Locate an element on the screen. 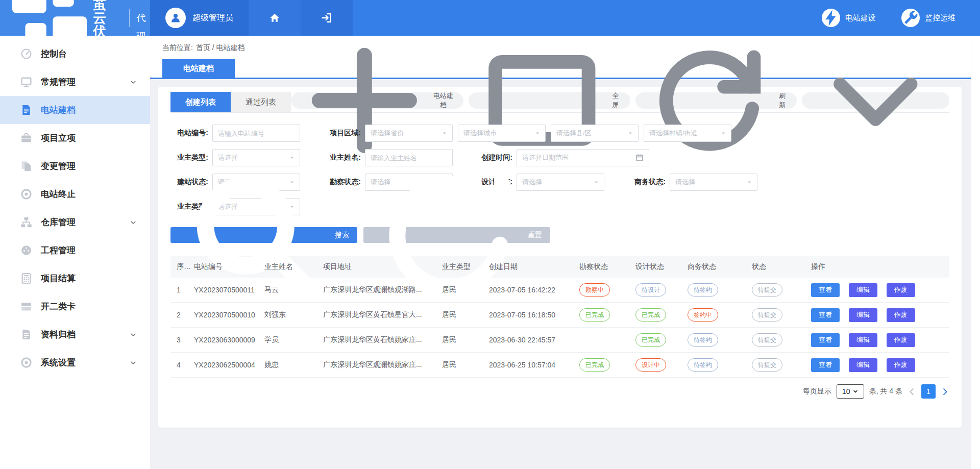  page-tab-station-archive: 电站建档 is located at coordinates (199, 68).